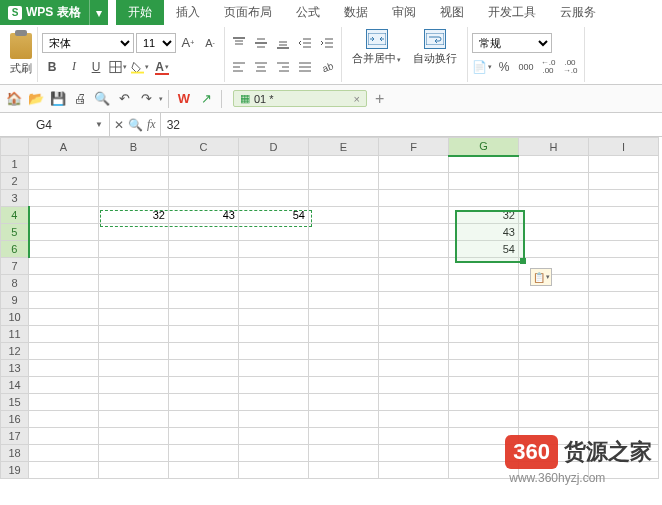 Image resolution: width=662 pixels, height=505 pixels. I want to click on cell-C10, so click(204, 318).